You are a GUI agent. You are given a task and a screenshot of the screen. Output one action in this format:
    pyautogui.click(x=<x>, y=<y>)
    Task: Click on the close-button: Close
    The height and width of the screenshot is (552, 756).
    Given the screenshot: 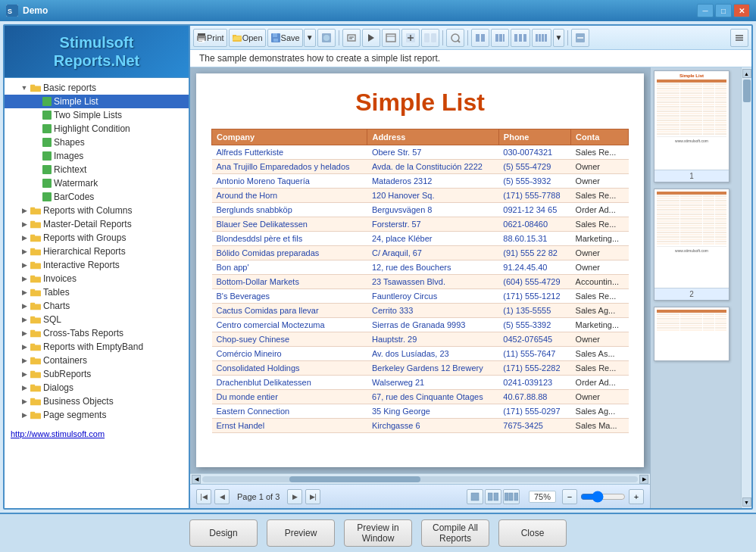 What is the action you would take?
    pyautogui.click(x=533, y=533)
    